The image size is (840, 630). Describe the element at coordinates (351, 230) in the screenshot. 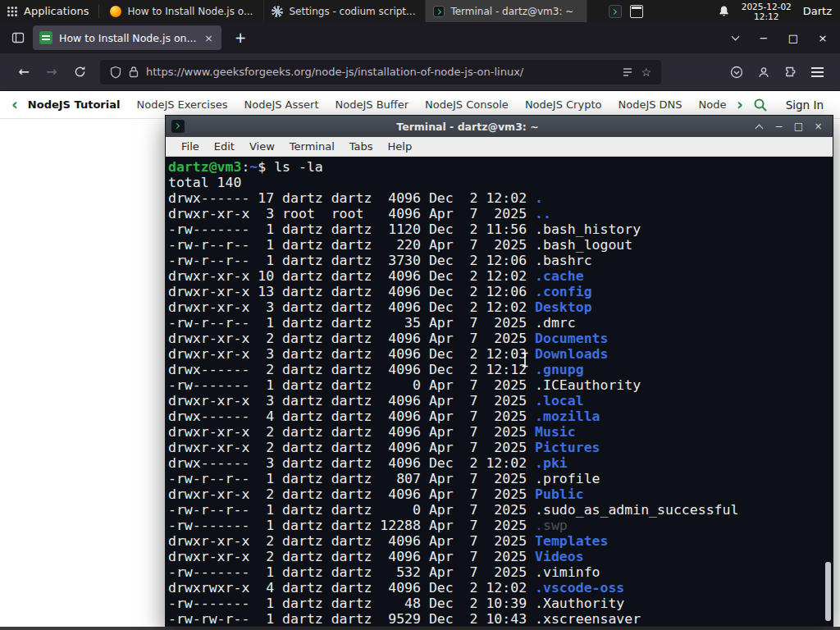

I see `file-meta: -rw------- 1 dartz dartz 1120 Dec 2 11:5…` at that location.